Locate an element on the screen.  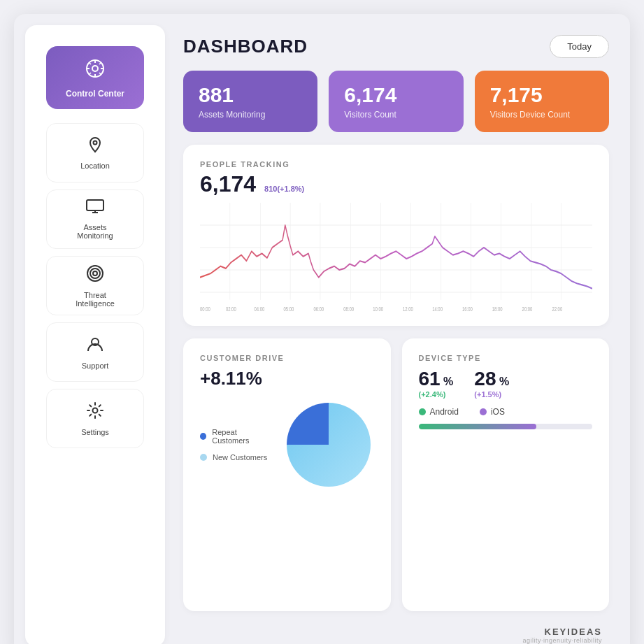
pie-chart is located at coordinates (329, 445).